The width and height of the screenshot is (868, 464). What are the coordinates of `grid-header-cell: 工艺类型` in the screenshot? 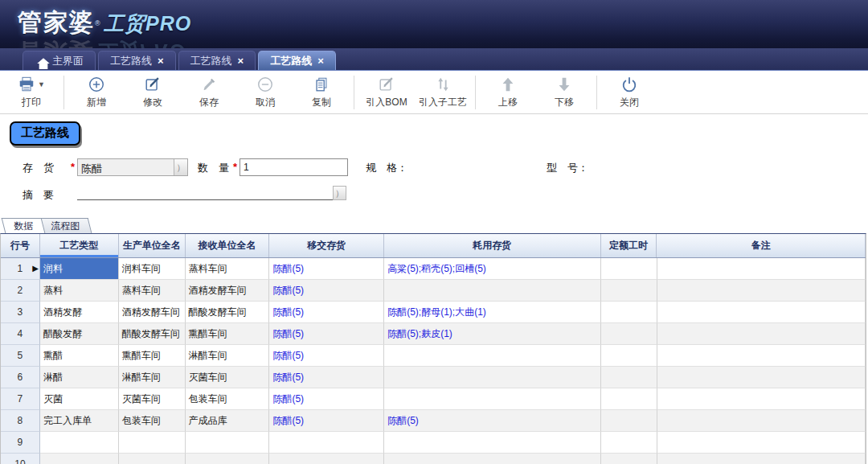 It's located at (80, 246).